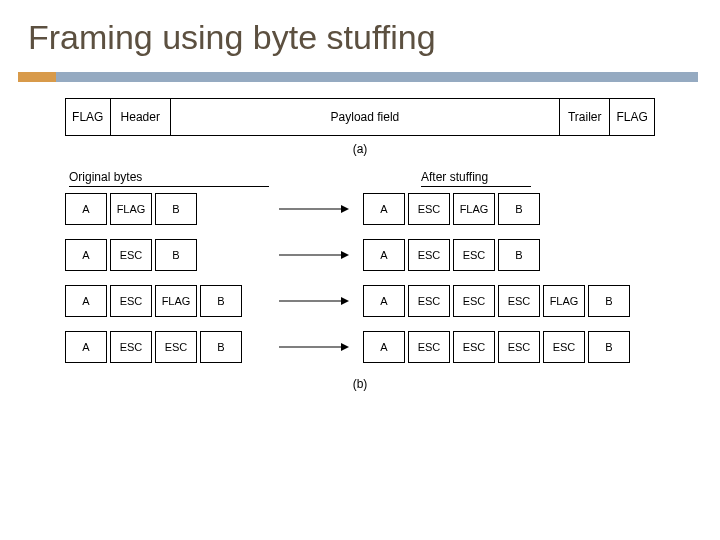 The image size is (720, 540). Describe the element at coordinates (165, 255) in the screenshot. I see `original-bytes: AESCB` at that location.